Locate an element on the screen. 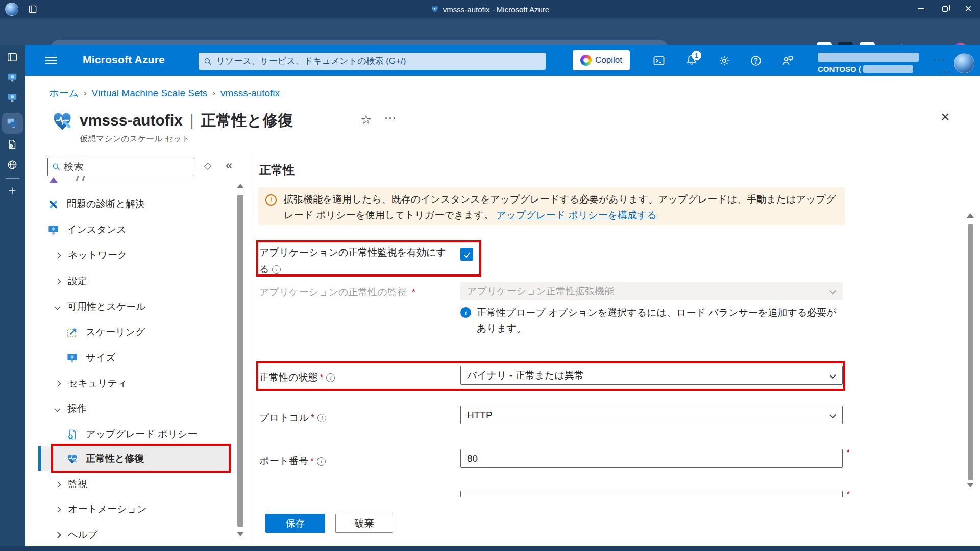 The height and width of the screenshot is (551, 980). sidebar-group-availability: 可用性とスケール is located at coordinates (135, 307).